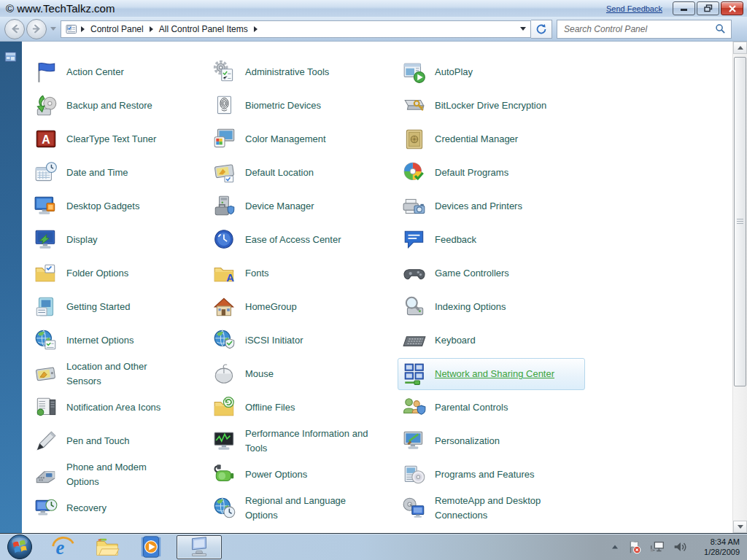 This screenshot has width=747, height=560. What do you see at coordinates (498, 240) in the screenshot?
I see `control-panel-item-feedback: Feedback` at bounding box center [498, 240].